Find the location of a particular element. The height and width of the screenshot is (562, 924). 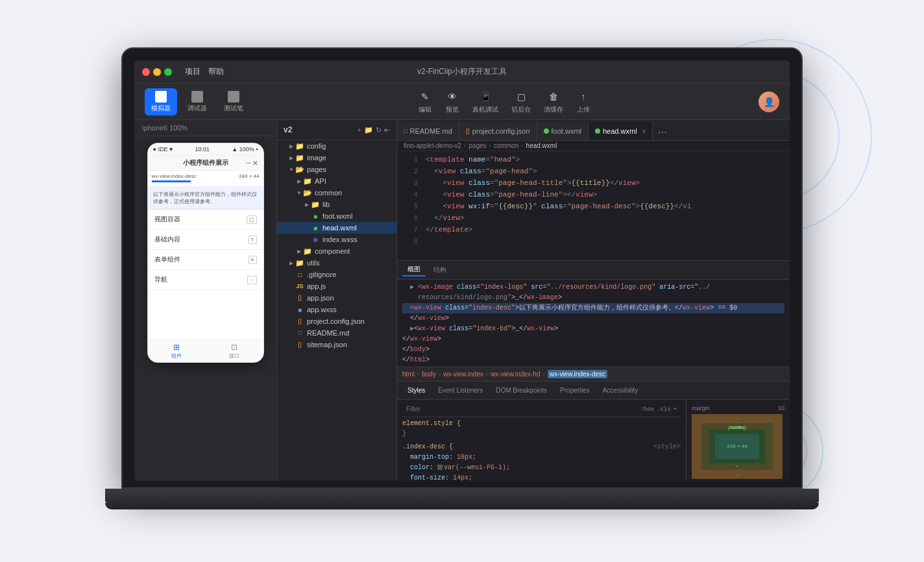

maximize-button is located at coordinates (168, 72).